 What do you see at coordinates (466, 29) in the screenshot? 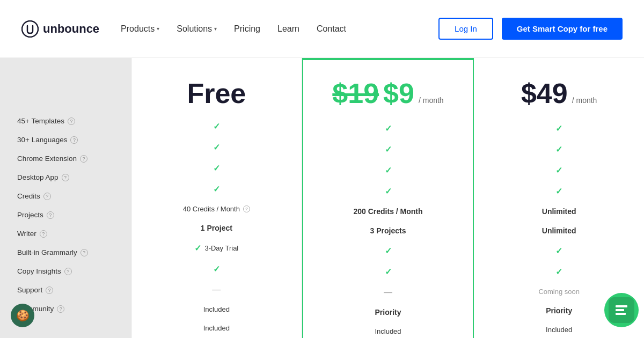
I see `login-button: Log In` at bounding box center [466, 29].